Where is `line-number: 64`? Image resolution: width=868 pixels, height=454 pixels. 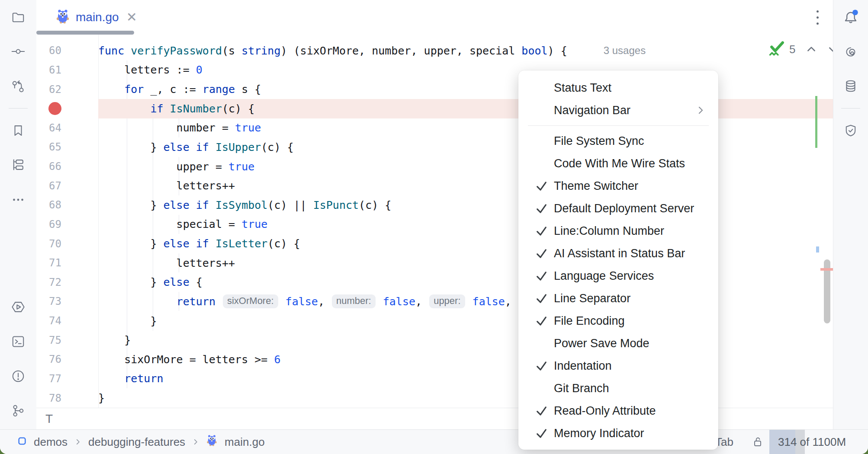
line-number: 64 is located at coordinates (68, 128).